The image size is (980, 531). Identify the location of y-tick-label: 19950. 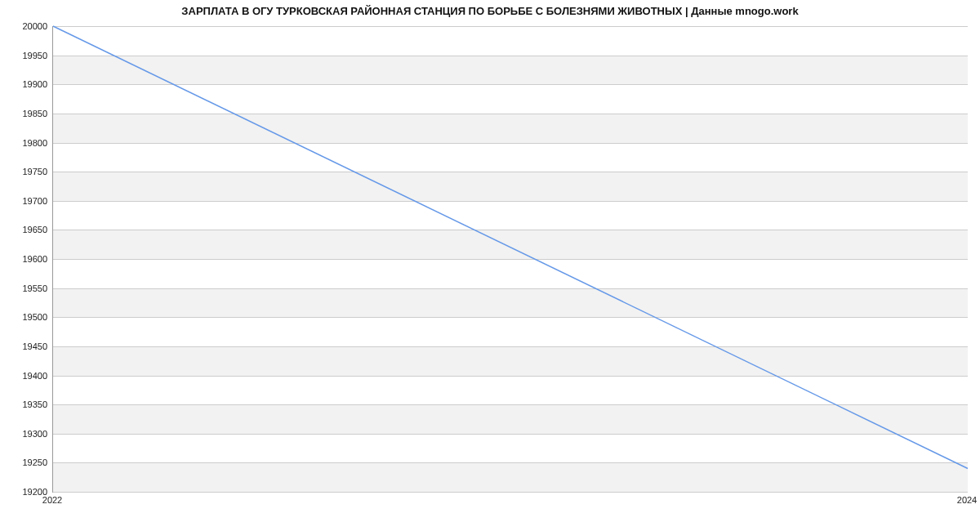
(27, 56).